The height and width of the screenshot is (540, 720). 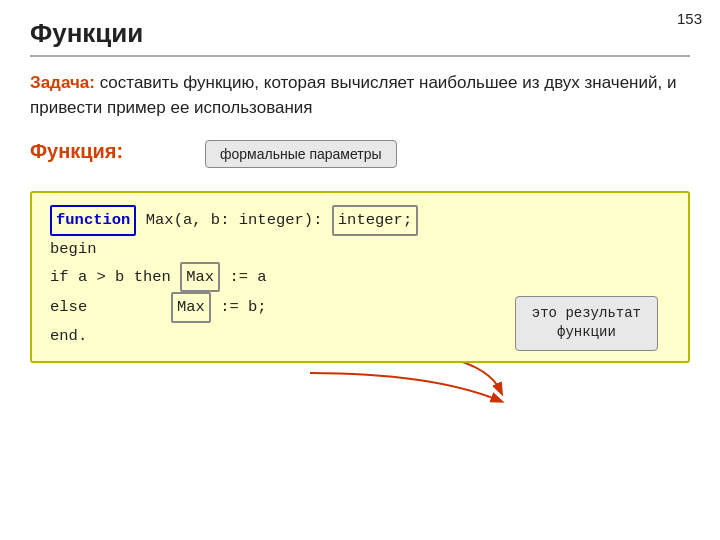 What do you see at coordinates (586, 332) in the screenshot?
I see `result-line2: функции` at bounding box center [586, 332].